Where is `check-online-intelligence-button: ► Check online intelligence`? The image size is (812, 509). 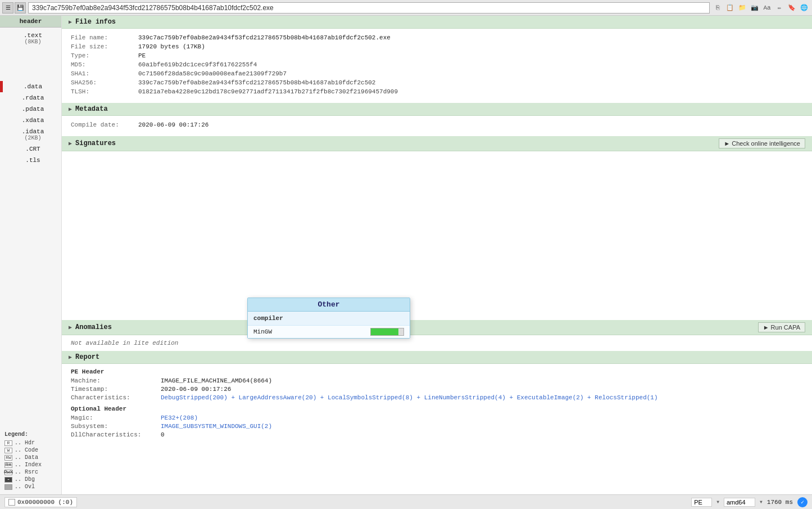
check-online-intelligence-button: ► Check online intelligence is located at coordinates (762, 143).